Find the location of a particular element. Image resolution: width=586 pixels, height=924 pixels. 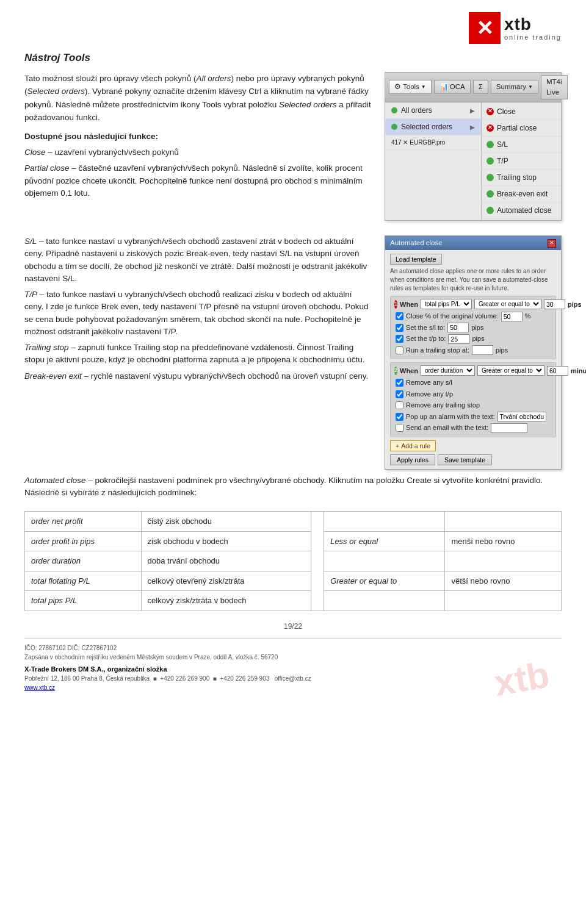

table-row: total pips P/L celkový zisk/ztráta v bod… is located at coordinates (293, 601).